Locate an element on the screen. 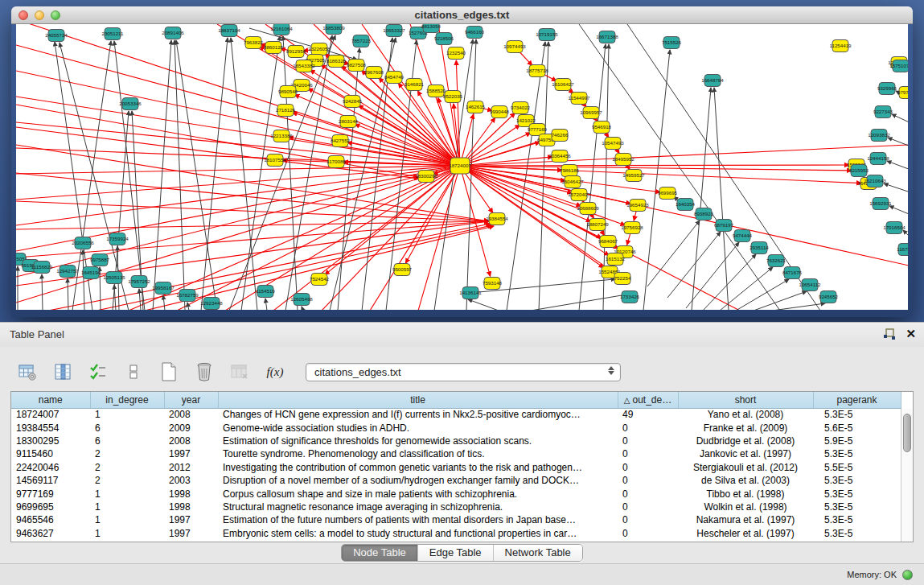 The height and width of the screenshot is (585, 924). memory-status-indicator is located at coordinates (907, 575).